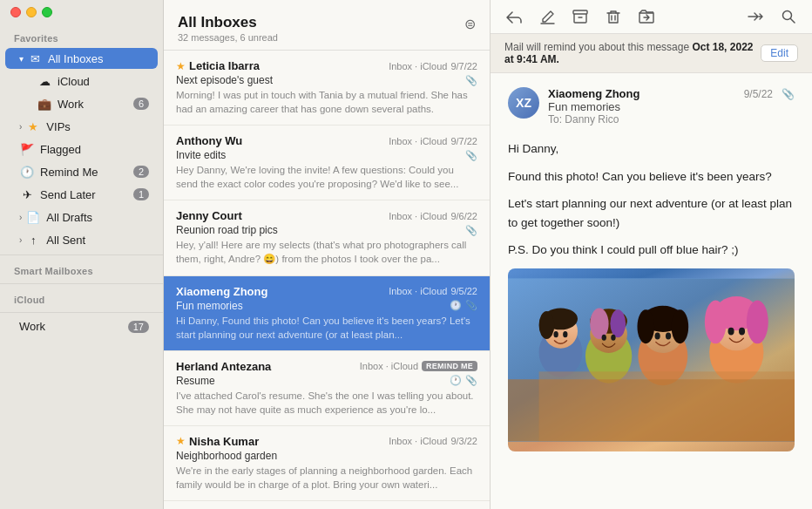 Image resolution: width=812 pixels, height=509 pixels. I want to click on message-item: Rigo Rangel Inbox 9/2/22 Park Photos 📎 H…, so click(327, 506).